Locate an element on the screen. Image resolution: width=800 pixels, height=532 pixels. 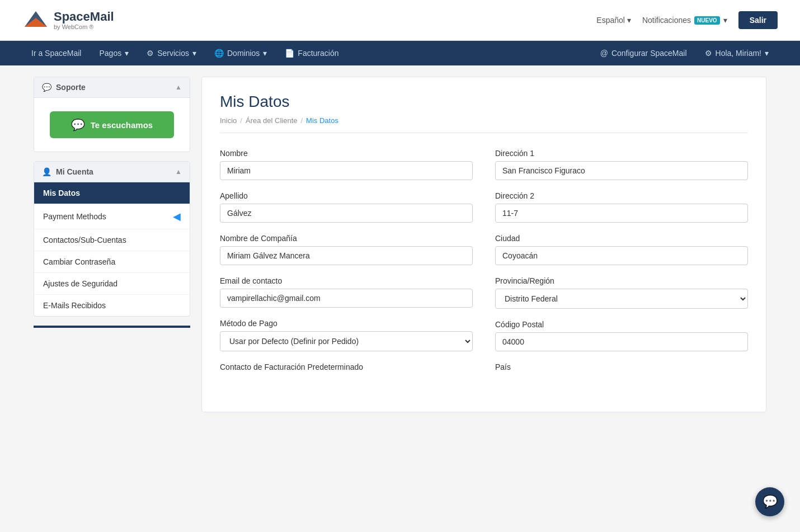
salir-button: Salir is located at coordinates (758, 20).